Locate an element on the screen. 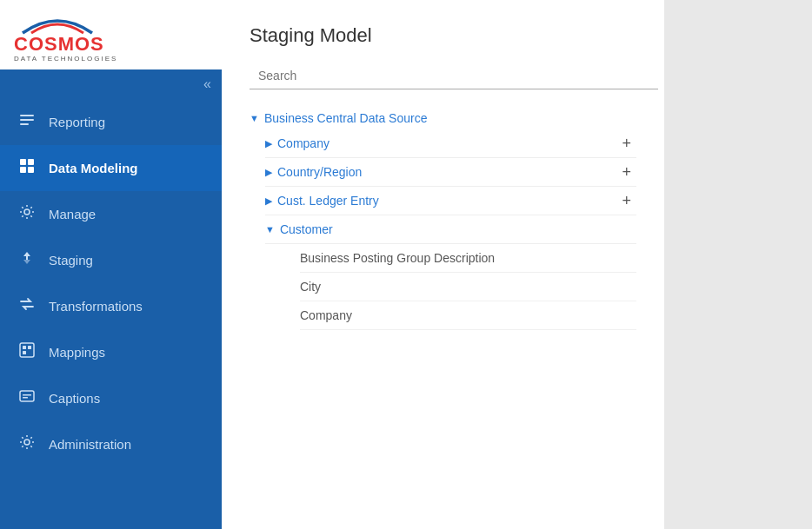 This screenshot has width=812, height=529. tree-leaf-business-posting: Business Posting Group Description is located at coordinates (468, 259).